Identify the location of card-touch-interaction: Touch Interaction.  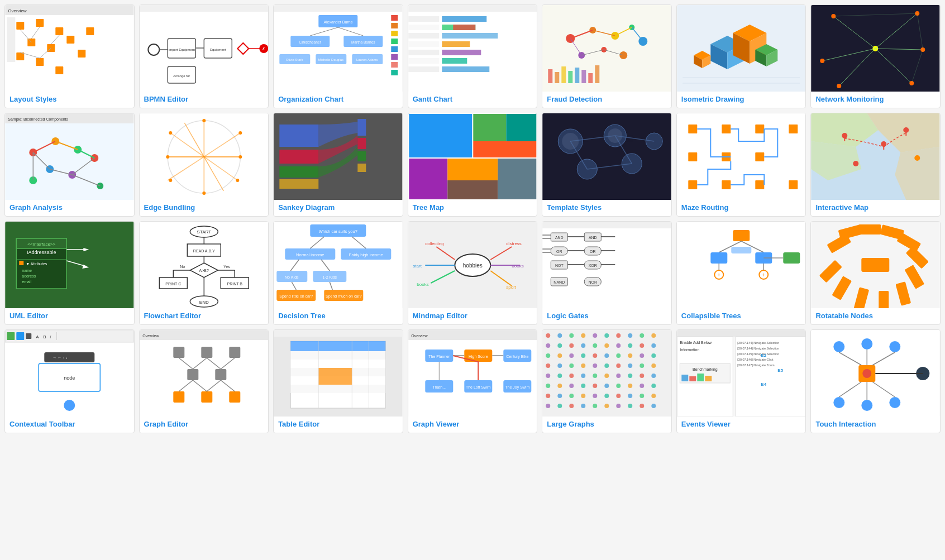
(876, 381).